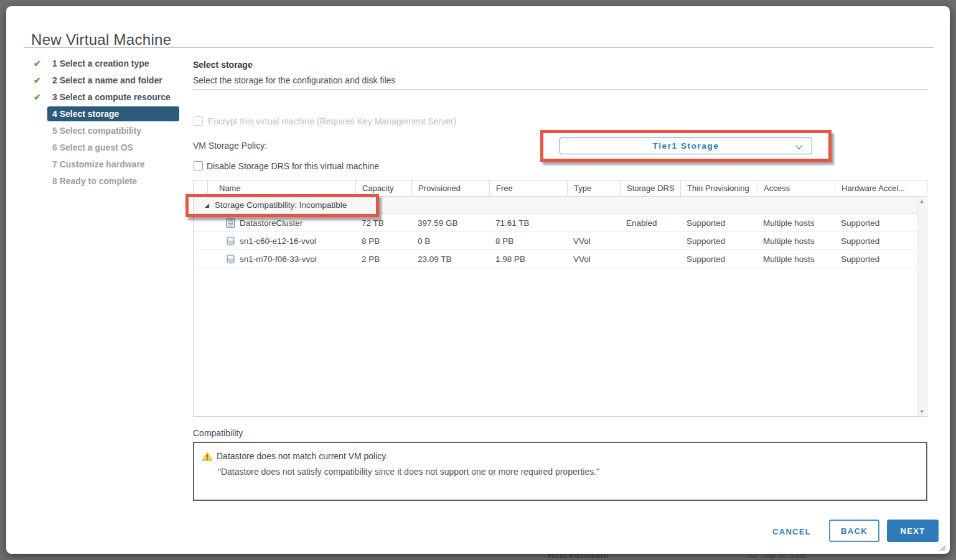  What do you see at coordinates (451, 223) in the screenshot?
I see `cell-provisioned: 397.59 GB` at bounding box center [451, 223].